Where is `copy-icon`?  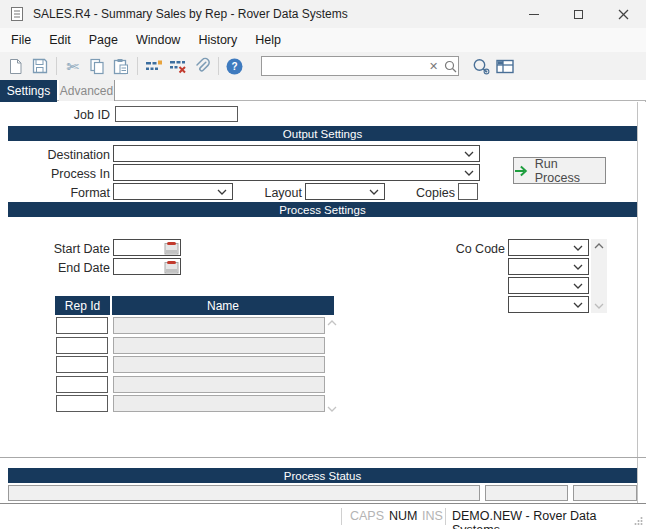
copy-icon is located at coordinates (97, 66).